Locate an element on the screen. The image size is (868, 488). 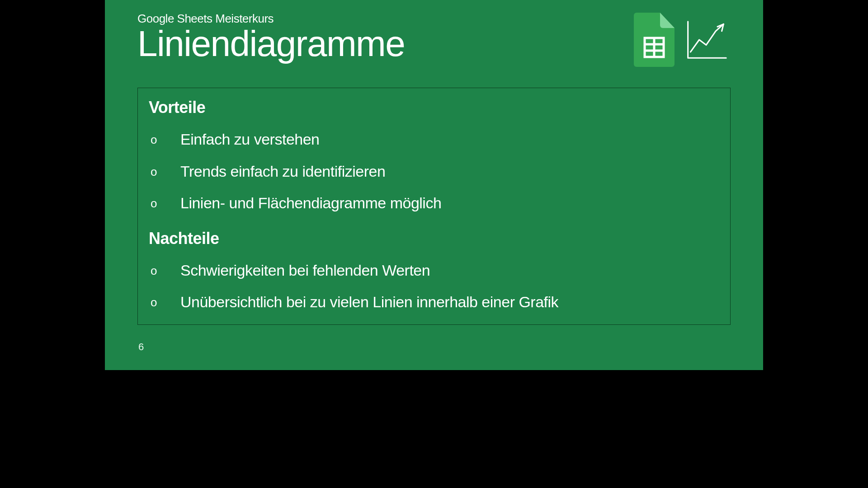
list-item-text: Trends einfach zu identifizieren is located at coordinates (283, 172).